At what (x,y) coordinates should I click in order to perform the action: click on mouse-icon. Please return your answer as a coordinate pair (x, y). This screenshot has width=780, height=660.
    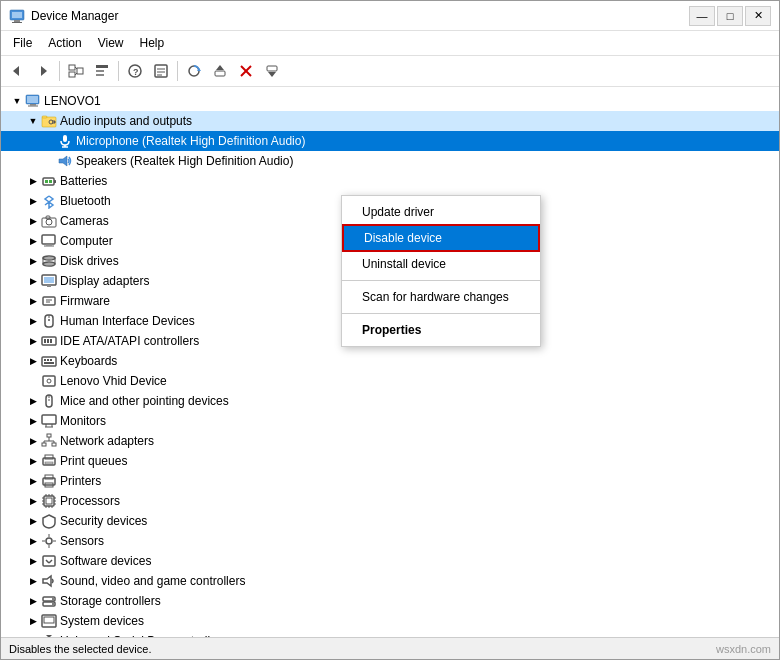
    Looking at the image, I should click on (49, 401).